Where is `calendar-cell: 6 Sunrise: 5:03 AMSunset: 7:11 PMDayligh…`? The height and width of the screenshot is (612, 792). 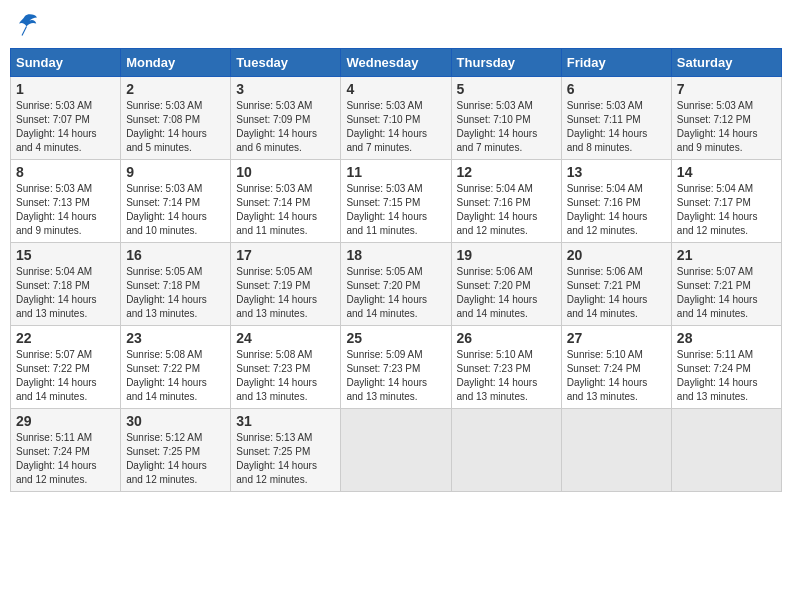 calendar-cell: 6 Sunrise: 5:03 AMSunset: 7:11 PMDayligh… is located at coordinates (616, 118).